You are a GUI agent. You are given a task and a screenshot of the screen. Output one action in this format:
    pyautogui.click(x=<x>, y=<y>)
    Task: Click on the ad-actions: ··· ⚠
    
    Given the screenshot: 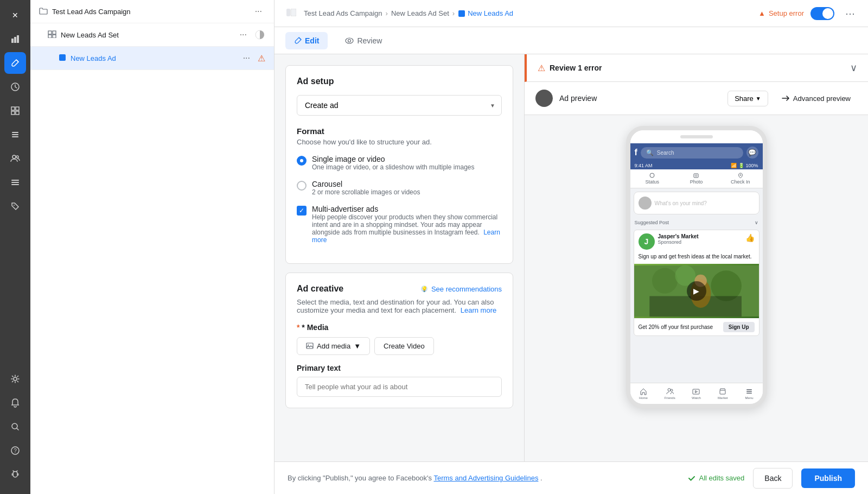 What is the action you would take?
    pyautogui.click(x=253, y=58)
    